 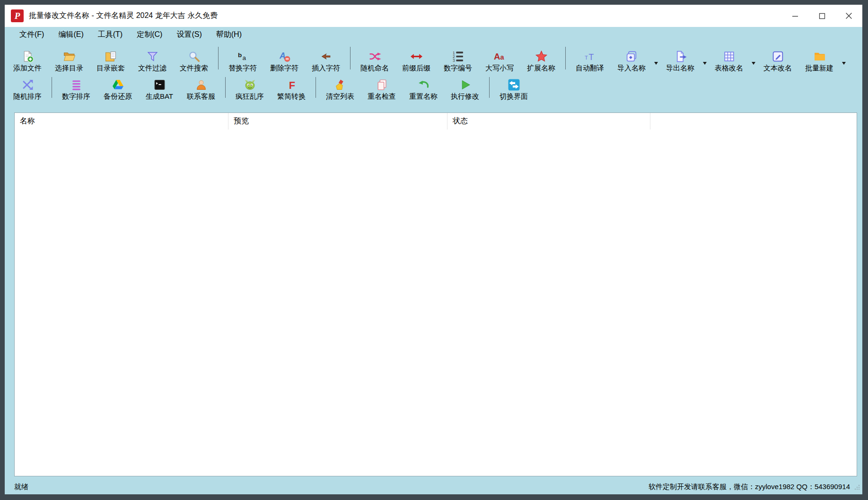 What do you see at coordinates (433, 72) in the screenshot?
I see `toolbar: 添加文件选择目录目录嵌套文件过滤文件搜索ba替换字符A删除字符插入字符随机命名前…` at bounding box center [433, 72].